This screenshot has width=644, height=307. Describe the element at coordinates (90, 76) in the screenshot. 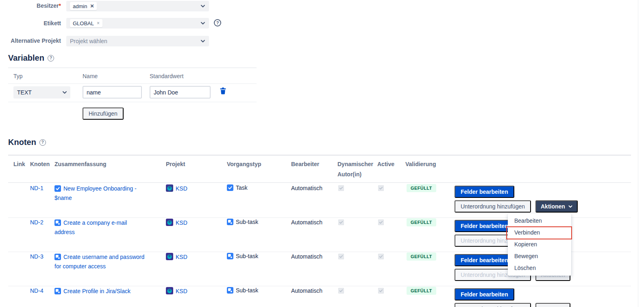

I see `var-col-name: Name` at that location.